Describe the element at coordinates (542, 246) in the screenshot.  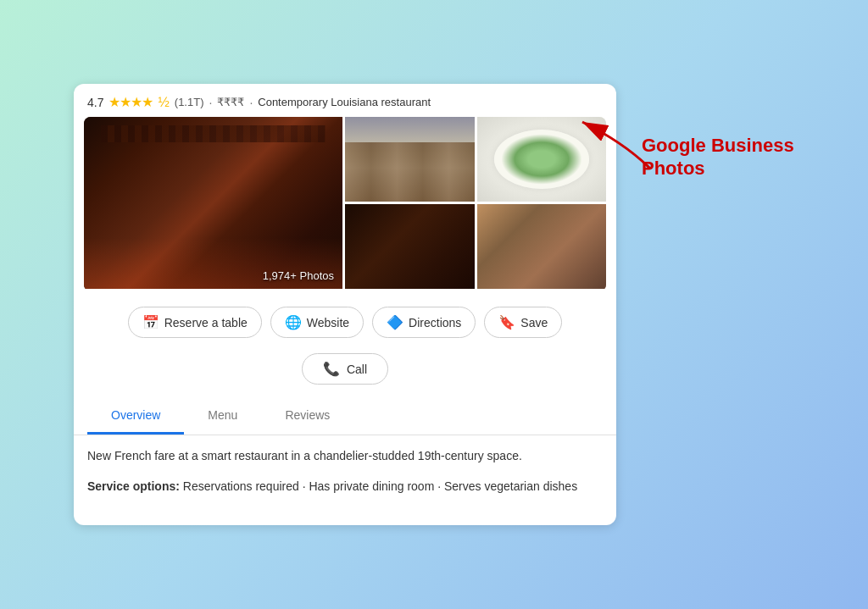
I see `photo-food-closeup` at that location.